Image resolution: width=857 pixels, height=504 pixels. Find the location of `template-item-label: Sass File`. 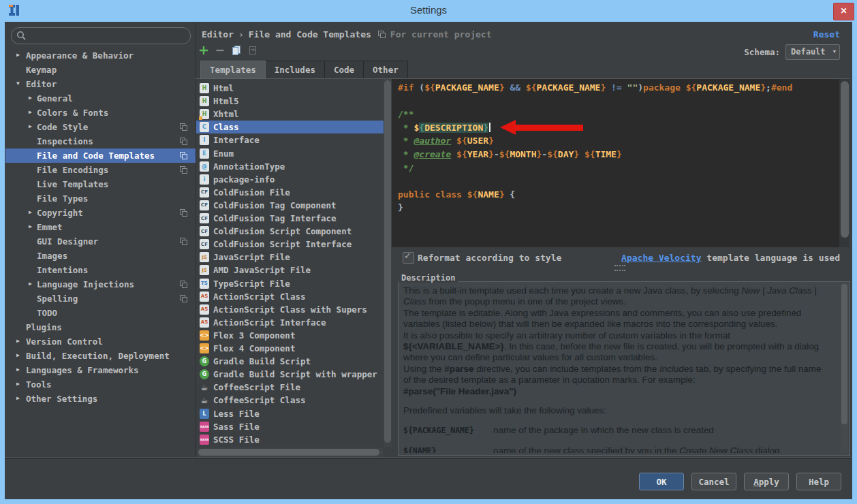

template-item-label: Sass File is located at coordinates (236, 426).